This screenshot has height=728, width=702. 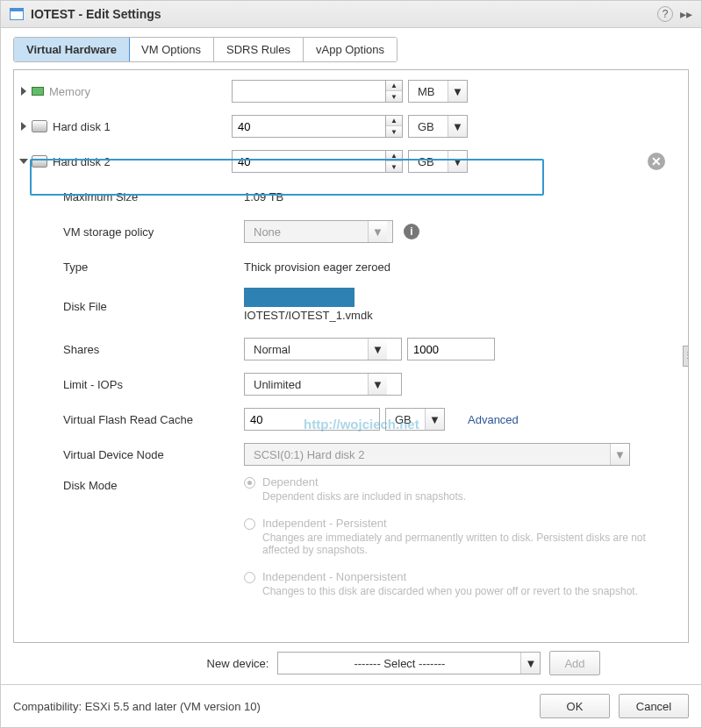 I want to click on vfrc-input, so click(x=312, y=419).